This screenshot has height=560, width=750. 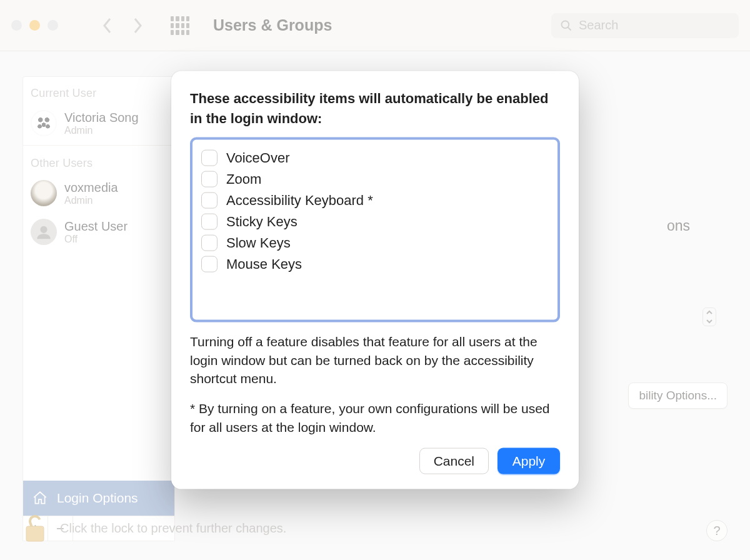 I want to click on apply-button: Apply, so click(x=529, y=461).